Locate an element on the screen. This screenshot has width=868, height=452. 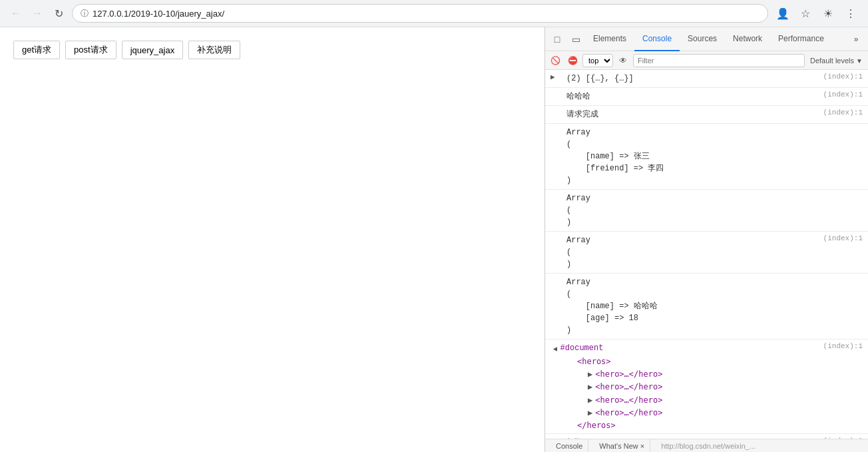
tab-performance: Performance is located at coordinates (801, 39).